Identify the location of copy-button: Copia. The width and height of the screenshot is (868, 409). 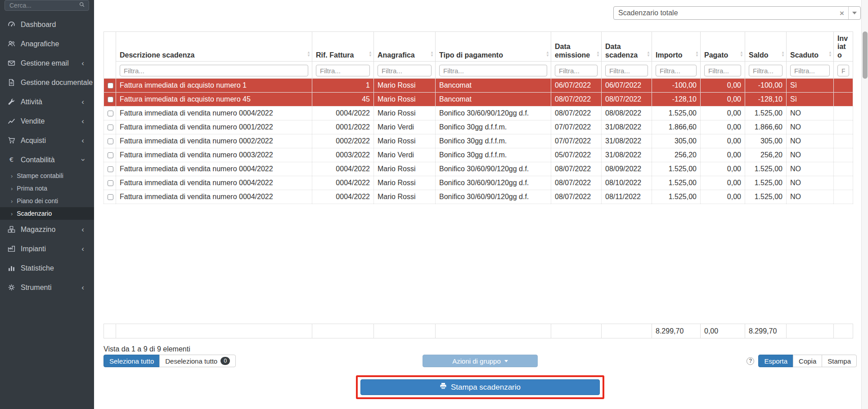
(807, 361).